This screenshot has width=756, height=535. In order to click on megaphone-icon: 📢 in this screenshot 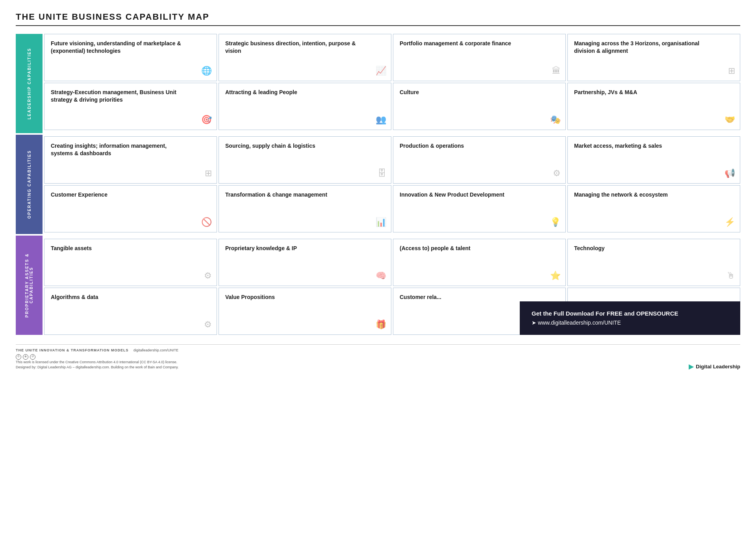, I will do `click(730, 173)`.